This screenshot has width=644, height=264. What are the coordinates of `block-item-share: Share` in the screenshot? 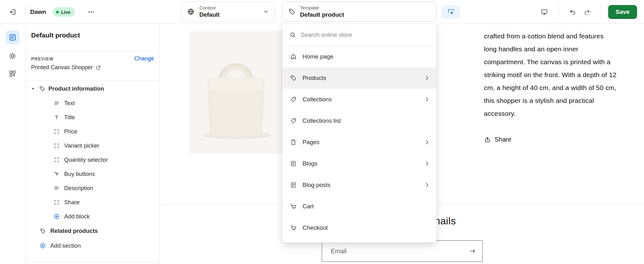 It's located at (92, 202).